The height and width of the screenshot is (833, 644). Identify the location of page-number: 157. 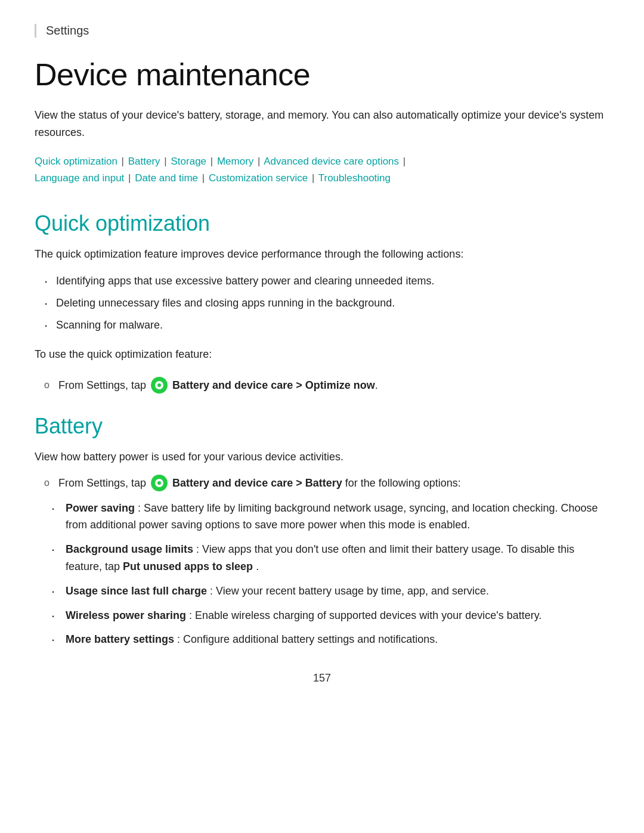
(322, 679).